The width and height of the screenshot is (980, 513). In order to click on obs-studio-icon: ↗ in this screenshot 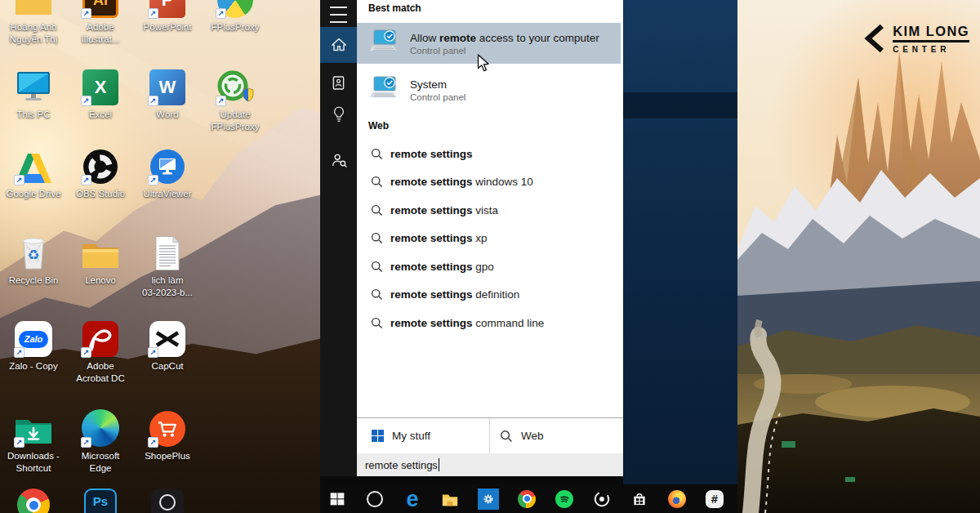, I will do `click(100, 167)`.